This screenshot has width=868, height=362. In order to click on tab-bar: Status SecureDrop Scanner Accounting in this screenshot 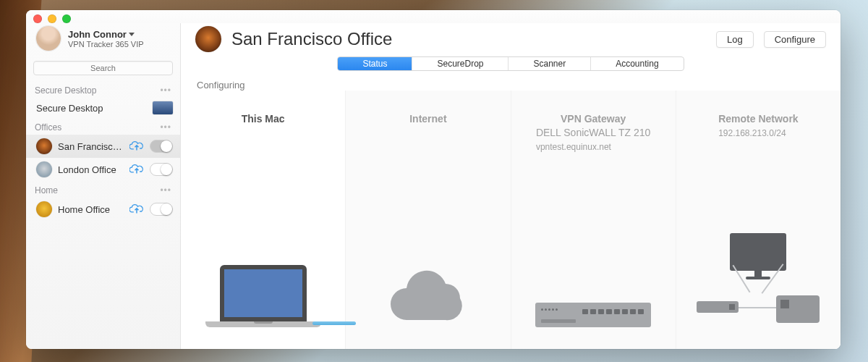, I will do `click(511, 64)`.